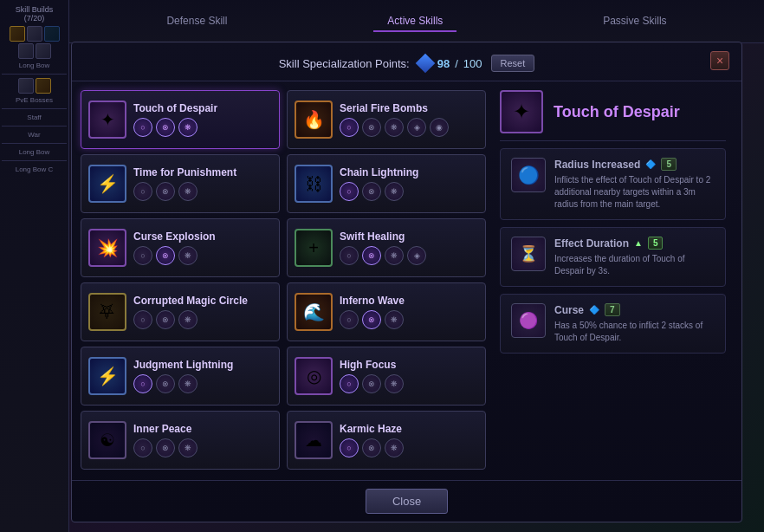  What do you see at coordinates (634, 265) in the screenshot?
I see `detail-card-desc-duration: Increases the duration of Touch of Despa…` at bounding box center [634, 265].